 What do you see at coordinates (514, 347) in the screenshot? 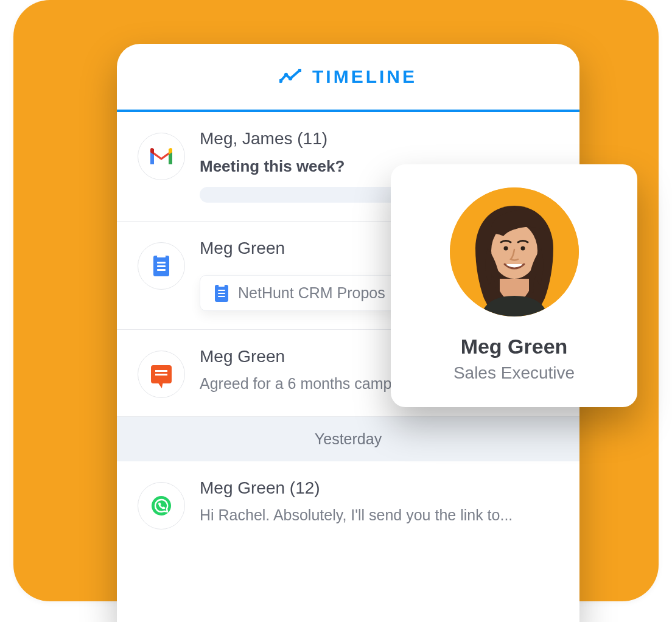
I see `contact-name: Meg Green` at bounding box center [514, 347].